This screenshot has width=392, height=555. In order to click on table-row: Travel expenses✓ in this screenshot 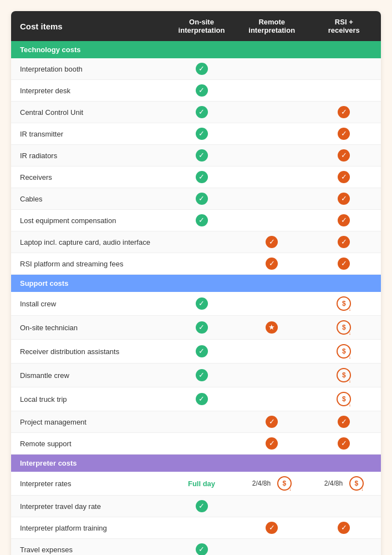, I will do `click(196, 547)`.